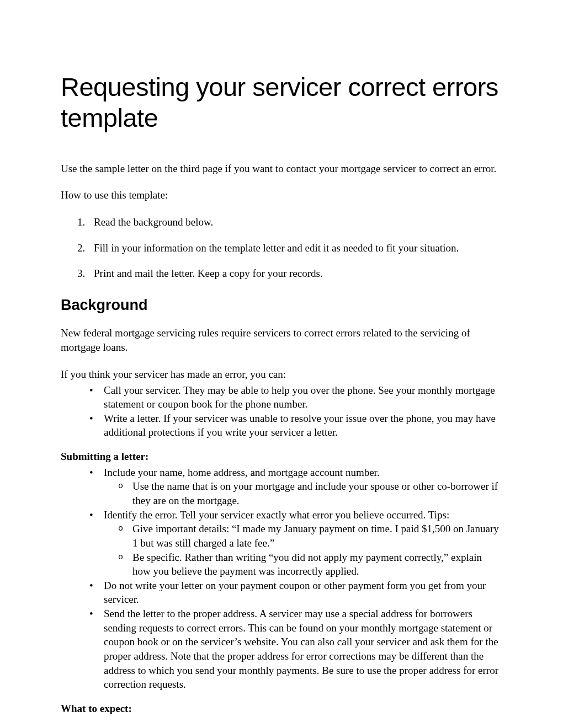 This screenshot has width=563, height=728. Describe the element at coordinates (282, 341) in the screenshot. I see `background-para-1: New federal mortgage servicing rules req…` at that location.